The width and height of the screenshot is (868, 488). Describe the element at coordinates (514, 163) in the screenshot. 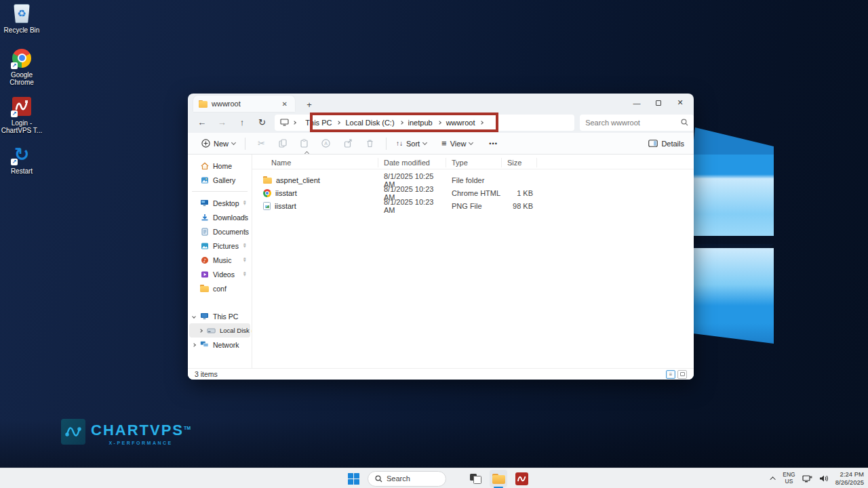

I see `column-label: Size` at that location.